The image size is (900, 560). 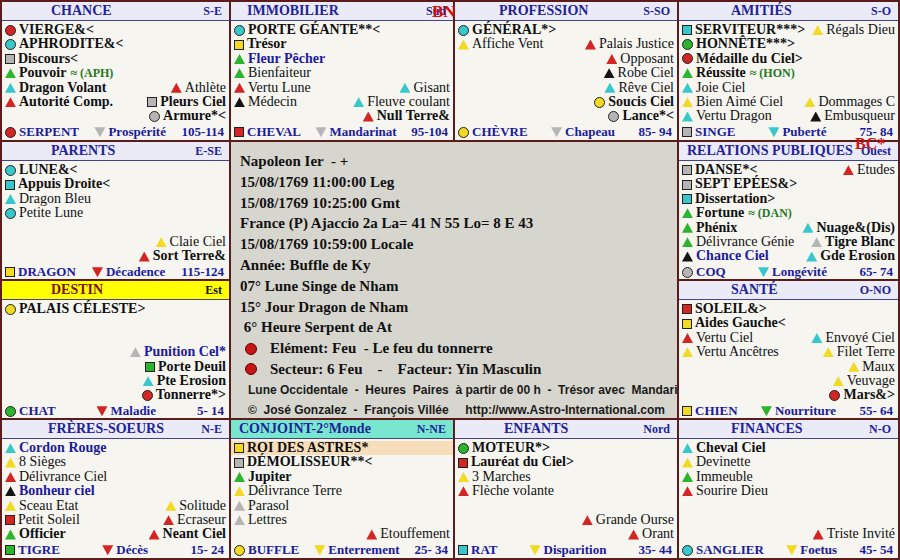 I want to click on house-footer: SANGLIER Foetus 45- 54, so click(x=788, y=550).